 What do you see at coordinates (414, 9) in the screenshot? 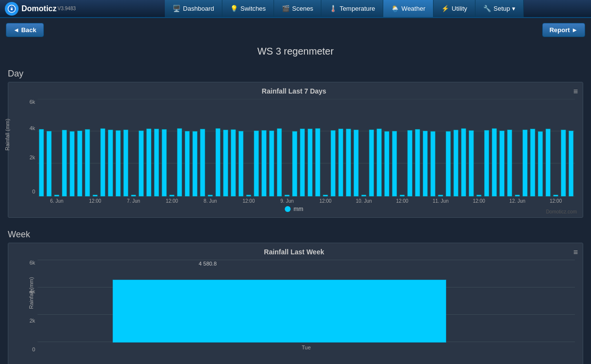
I see `nav-label-weather: Weather` at bounding box center [414, 9].